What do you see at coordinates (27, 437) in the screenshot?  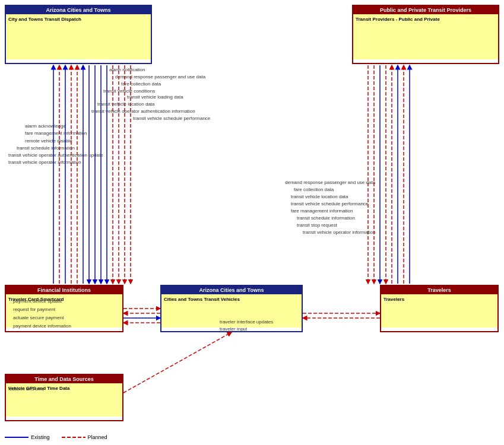 I see `legend-existing: Existing` at bounding box center [27, 437].